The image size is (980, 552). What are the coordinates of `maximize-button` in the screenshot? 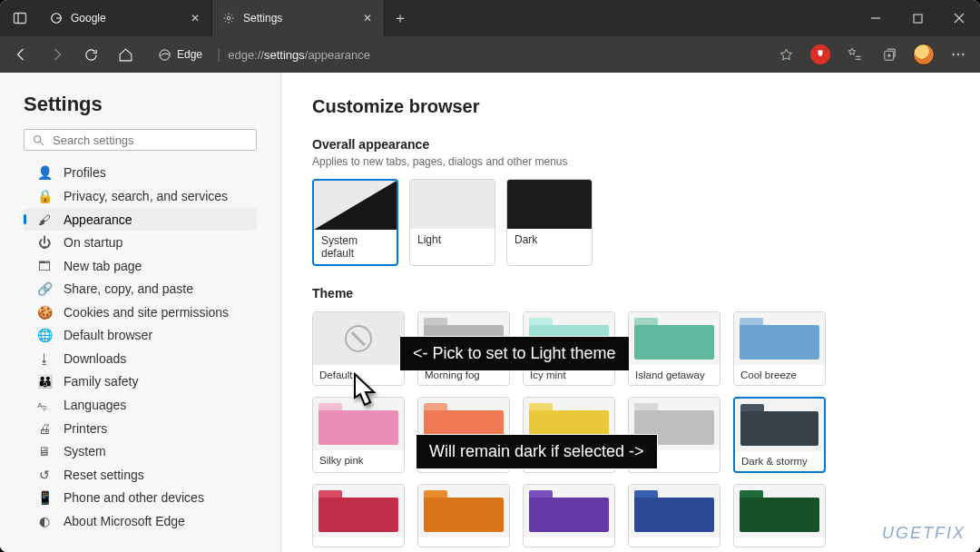 It's located at (917, 18).